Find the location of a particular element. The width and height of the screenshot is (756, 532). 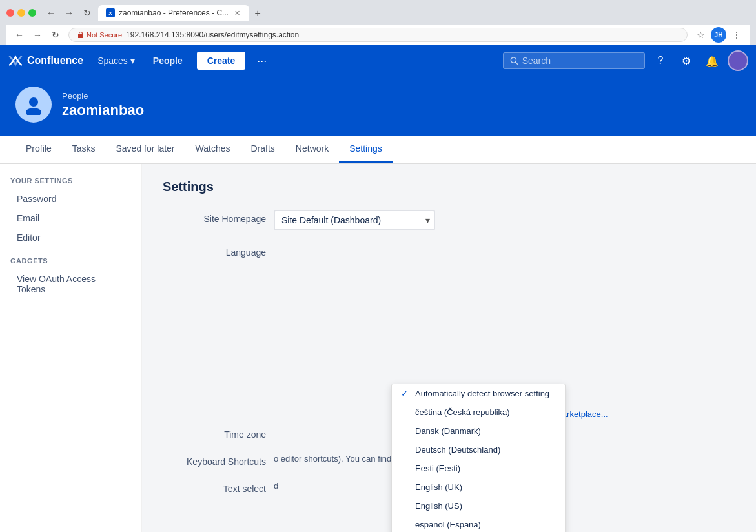

people-breadcrumb: People is located at coordinates (103, 96).